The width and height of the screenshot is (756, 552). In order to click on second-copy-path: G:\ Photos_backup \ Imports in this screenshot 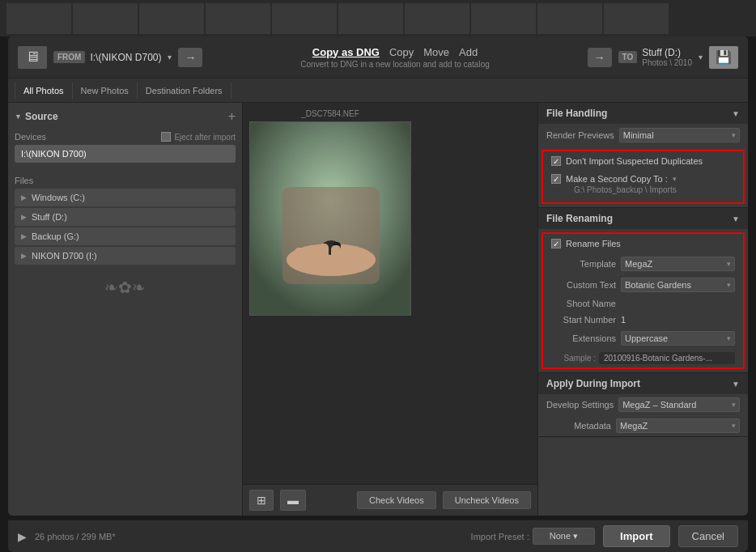, I will do `click(643, 191)`.